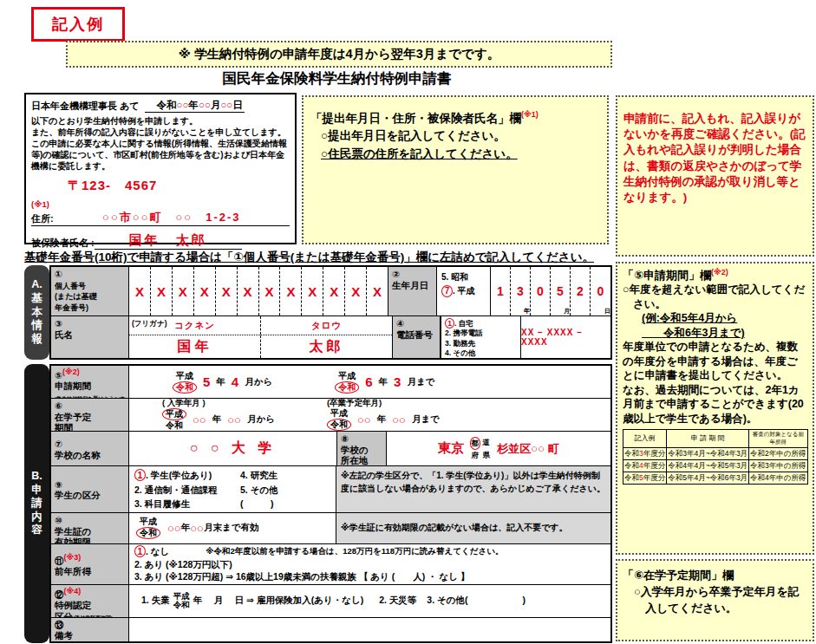 This screenshot has height=644, width=816. I want to click on phone-opt-work: 3. 勤務先, so click(482, 343).